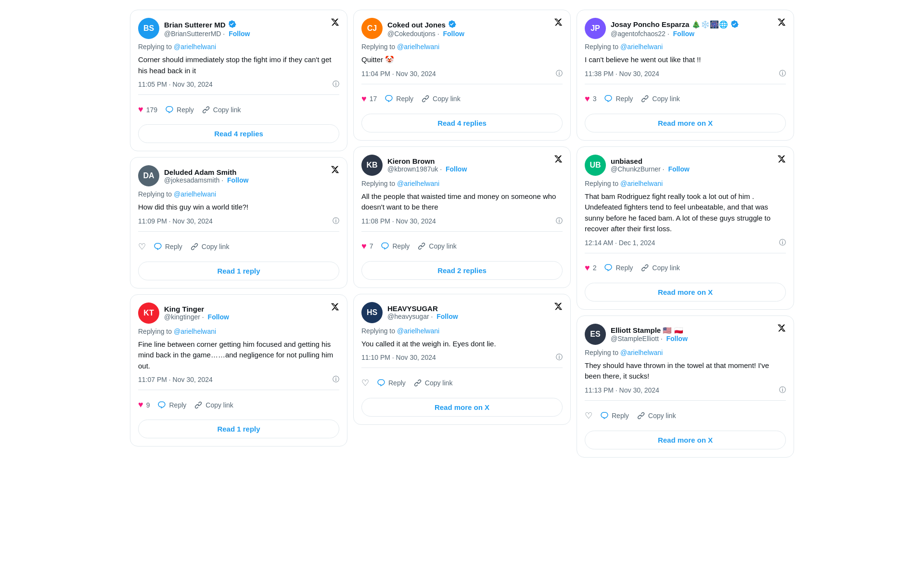 The image size is (924, 578). What do you see at coordinates (372, 28) in the screenshot?
I see `avatar: CJ` at bounding box center [372, 28].